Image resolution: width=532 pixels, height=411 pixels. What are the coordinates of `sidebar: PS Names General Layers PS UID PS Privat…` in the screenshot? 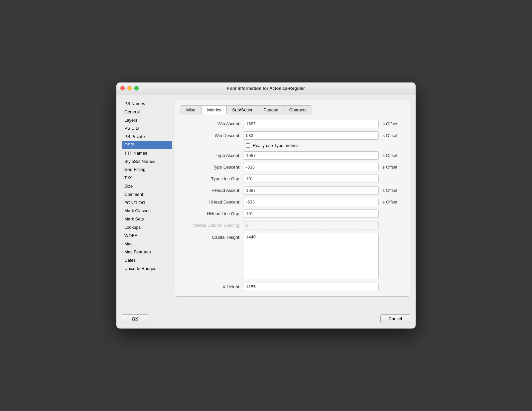 It's located at (148, 198).